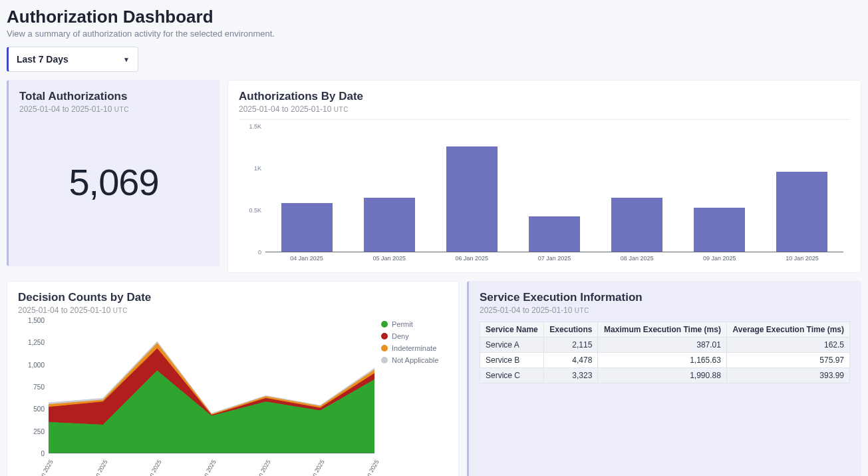  Describe the element at coordinates (315, 467) in the screenshot. I see `x-tick: 9 Jan 2025` at that location.